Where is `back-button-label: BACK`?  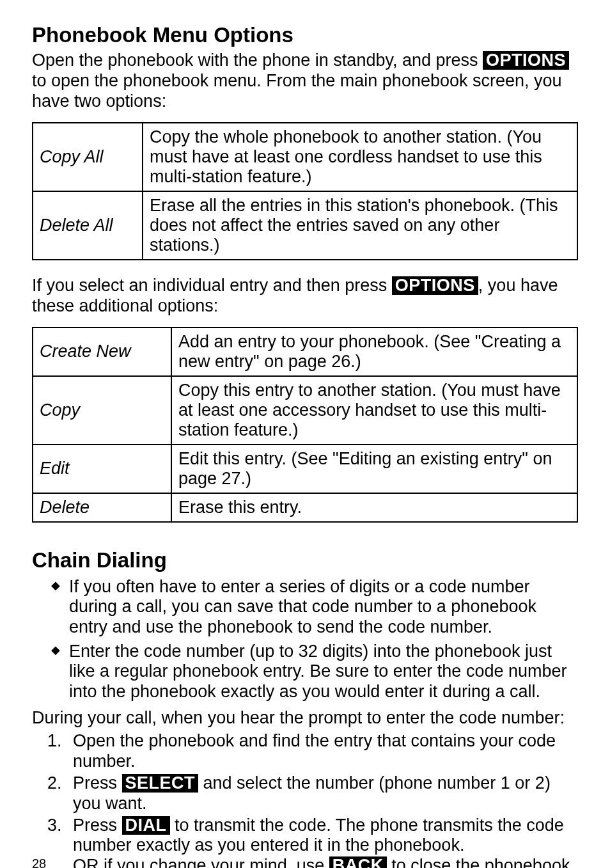
back-button-label: BACK is located at coordinates (358, 862).